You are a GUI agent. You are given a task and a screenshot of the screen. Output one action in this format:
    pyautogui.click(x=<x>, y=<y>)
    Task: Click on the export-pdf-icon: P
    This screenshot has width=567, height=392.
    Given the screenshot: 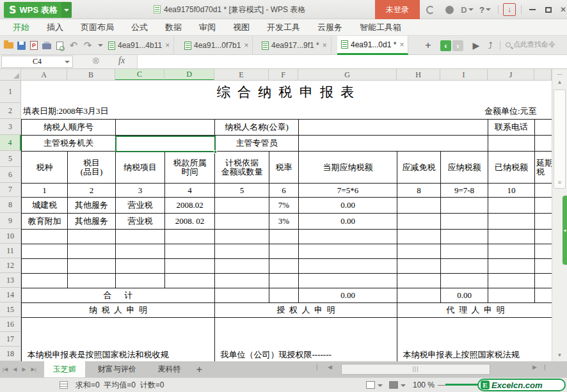 What is the action you would take?
    pyautogui.click(x=34, y=45)
    